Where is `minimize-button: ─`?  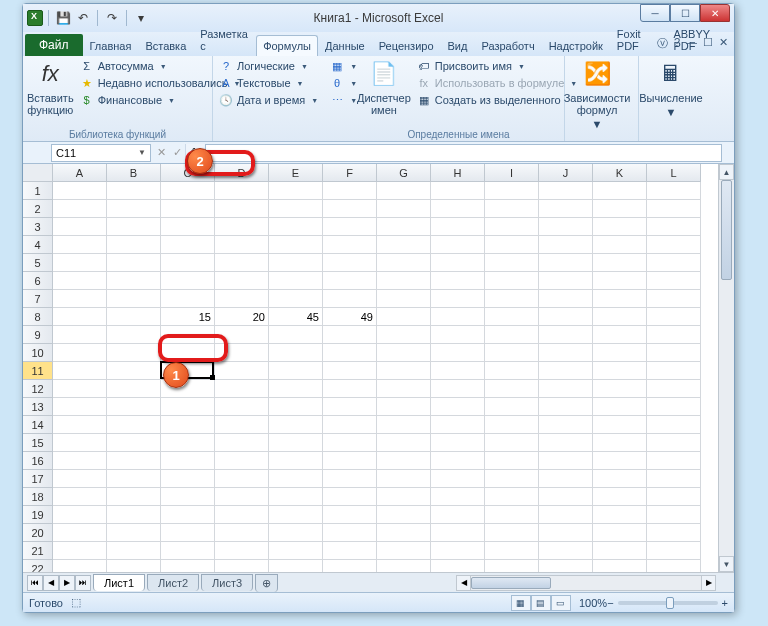
minimize-button: ─ is located at coordinates (655, 13).